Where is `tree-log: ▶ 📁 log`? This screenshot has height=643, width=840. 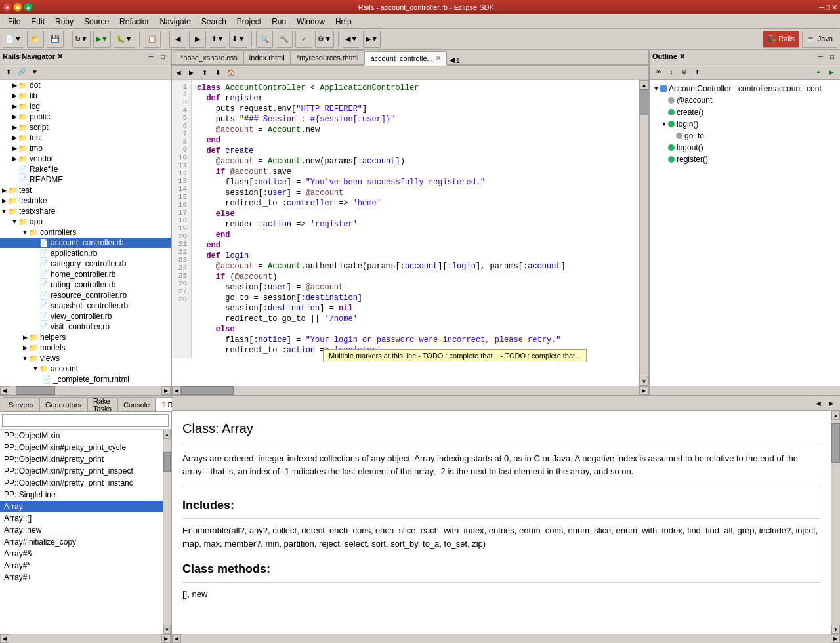
tree-log: ▶ 📁 log is located at coordinates (85, 106).